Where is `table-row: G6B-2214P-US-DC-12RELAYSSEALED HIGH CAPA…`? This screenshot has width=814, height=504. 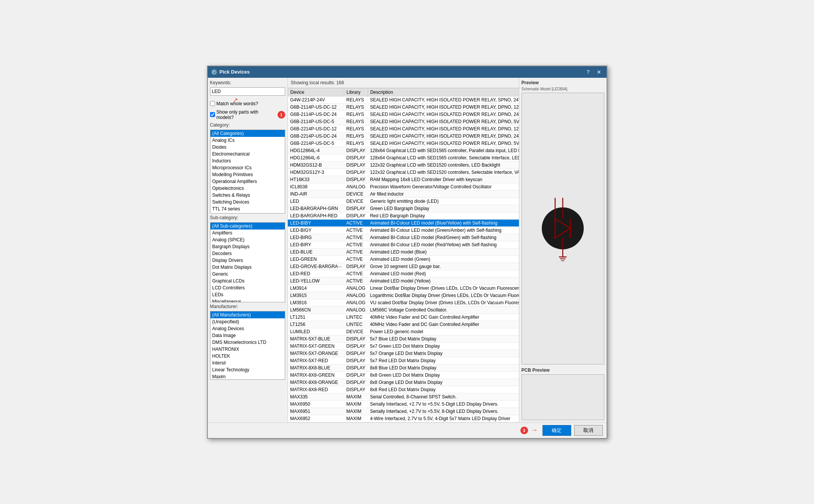 table-row: G6B-2214P-US-DC-12RELAYSSEALED HIGH CAPA… is located at coordinates (403, 129).